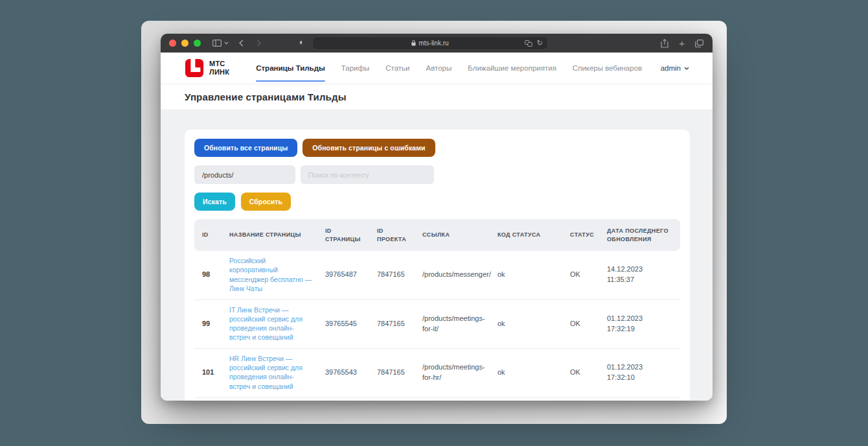 Image resolution: width=868 pixels, height=446 pixels. I want to click on col-last-updated: ДАТА ПОСЛЕДНЕГО ОБНОВЛЕНИЯ, so click(640, 235).